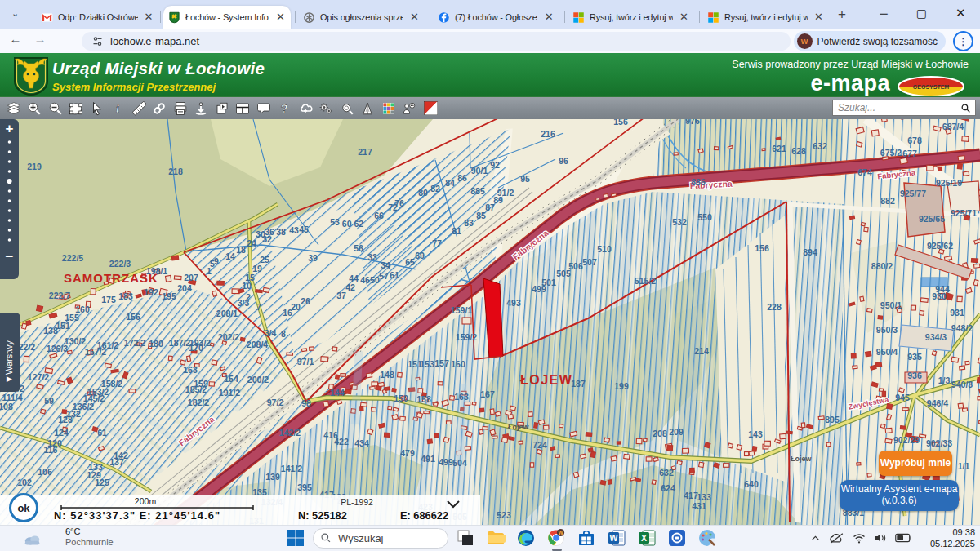 The height and width of the screenshot is (551, 980). What do you see at coordinates (190, 370) in the screenshot?
I see `svg-text: 163` at bounding box center [190, 370].